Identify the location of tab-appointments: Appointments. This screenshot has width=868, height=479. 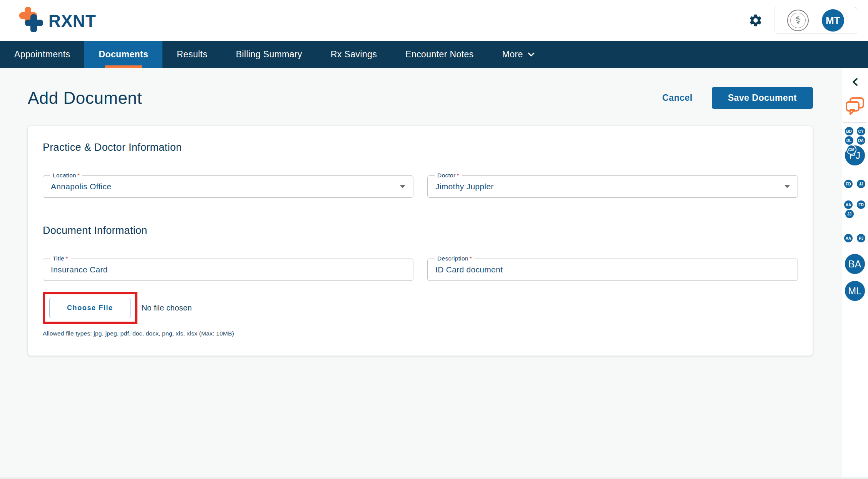
(42, 55).